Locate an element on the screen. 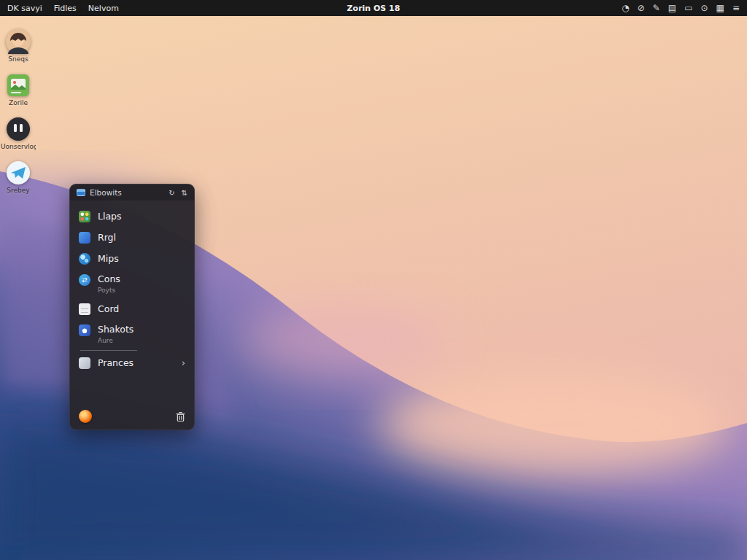 The height and width of the screenshot is (560, 747). menu-item-maps: Mips is located at coordinates (132, 258).